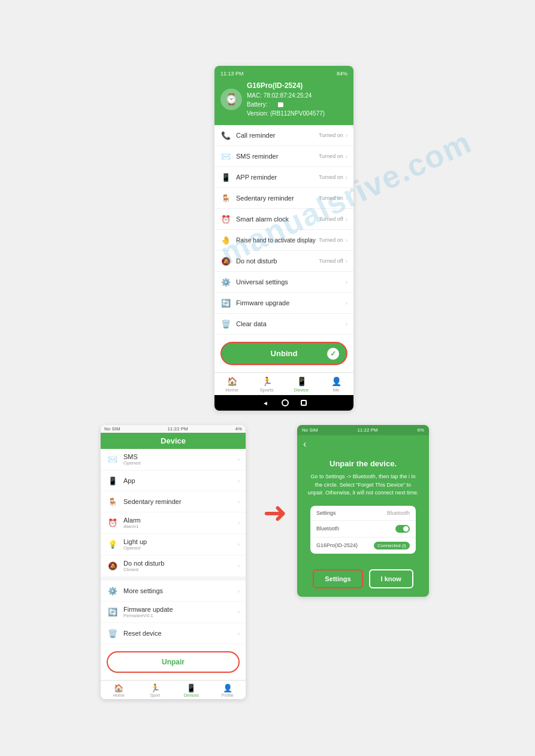  Describe the element at coordinates (226, 282) in the screenshot. I see `universal-settings-icon: ⚙️` at that location.